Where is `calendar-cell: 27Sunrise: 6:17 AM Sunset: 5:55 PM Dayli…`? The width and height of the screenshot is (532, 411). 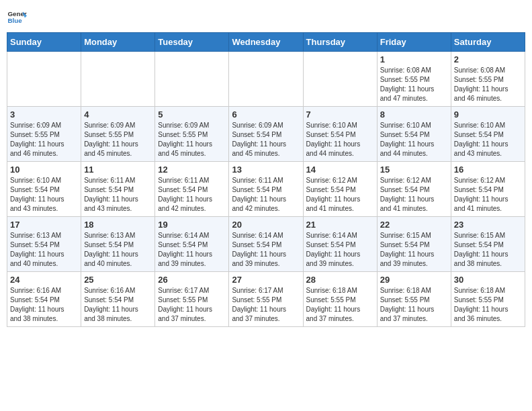
calendar-cell: 27Sunrise: 6:17 AM Sunset: 5:55 PM Dayli… is located at coordinates (266, 300).